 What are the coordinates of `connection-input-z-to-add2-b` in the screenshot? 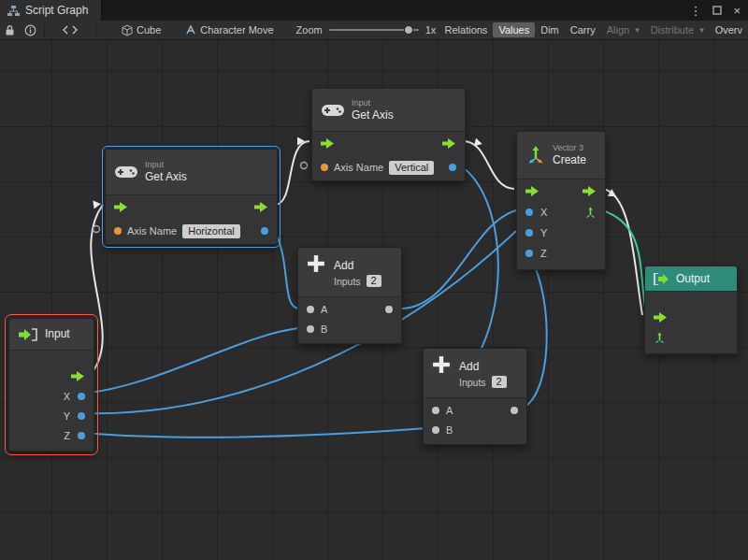 It's located at (254, 433).